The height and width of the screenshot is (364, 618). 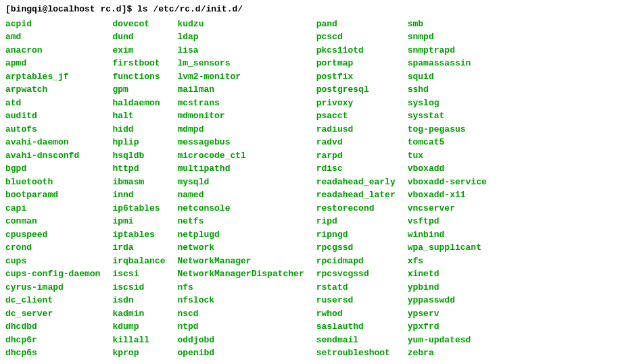 What do you see at coordinates (362, 63) in the screenshot?
I see `file-entry: portmap` at bounding box center [362, 63].